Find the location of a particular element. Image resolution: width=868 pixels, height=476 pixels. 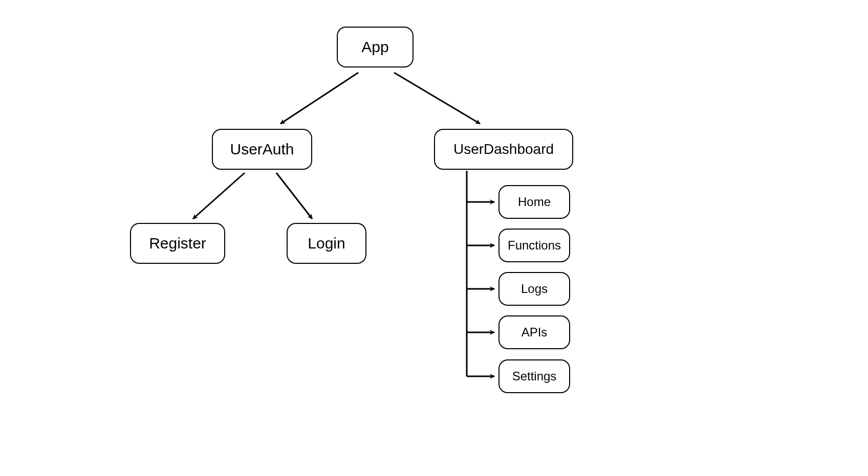

node-apis: APIs is located at coordinates (534, 332).